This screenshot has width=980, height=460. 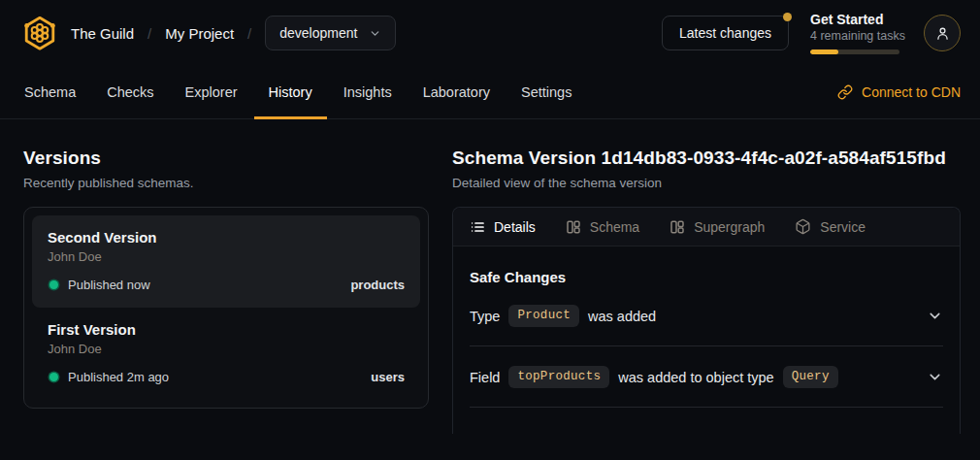 I want to click on version-list-item: First VersionJohn DoePublished 2m agouse…, so click(x=226, y=353).